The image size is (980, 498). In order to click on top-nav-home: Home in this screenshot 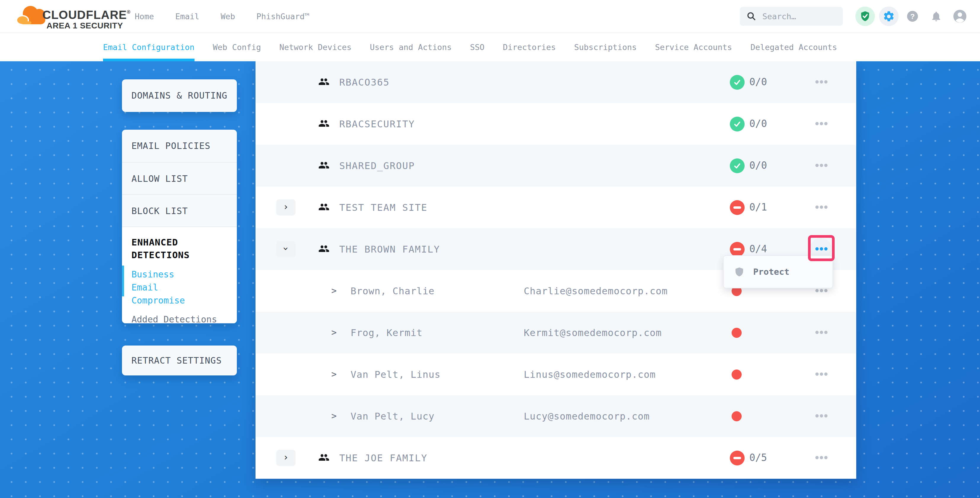, I will do `click(145, 16)`.